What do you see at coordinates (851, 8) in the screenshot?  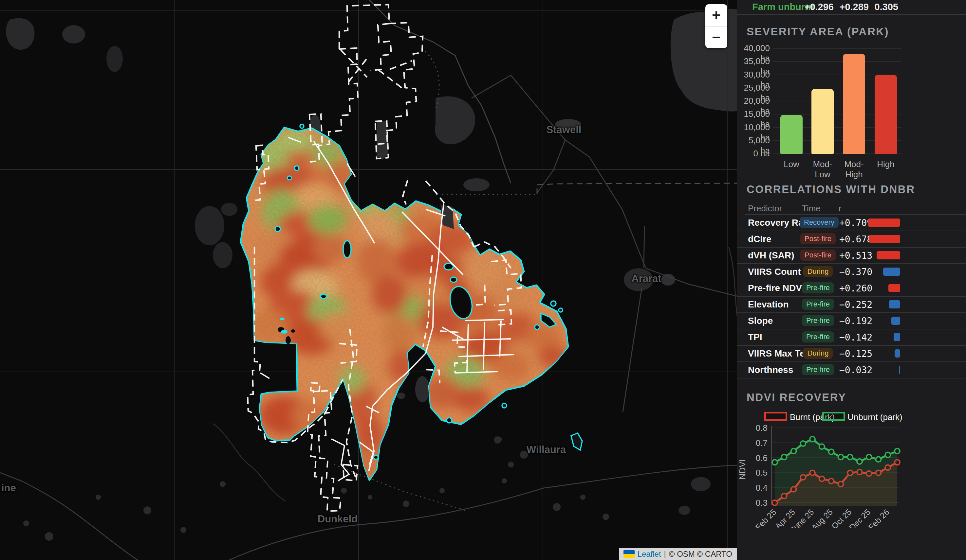 I see `farm-unburnt-row: Farm unburnt +0.296 +0.289 0.305` at bounding box center [851, 8].